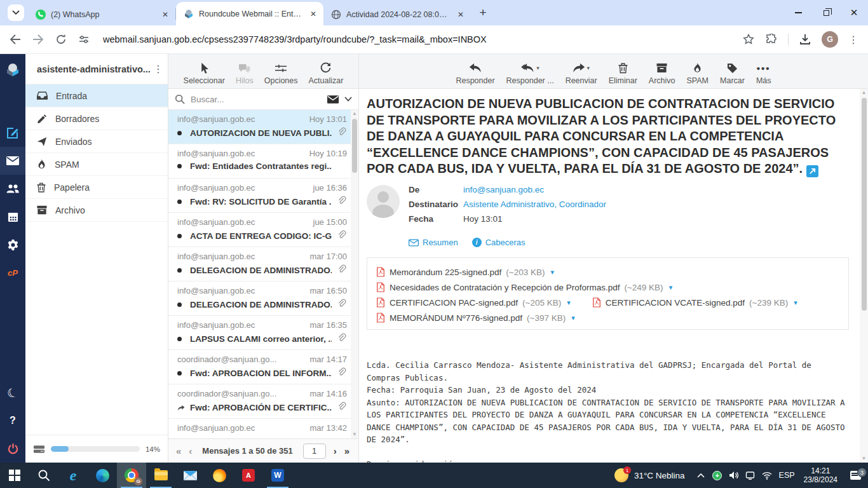  Describe the element at coordinates (190, 475) in the screenshot. I see `mail-app-button` at that location.